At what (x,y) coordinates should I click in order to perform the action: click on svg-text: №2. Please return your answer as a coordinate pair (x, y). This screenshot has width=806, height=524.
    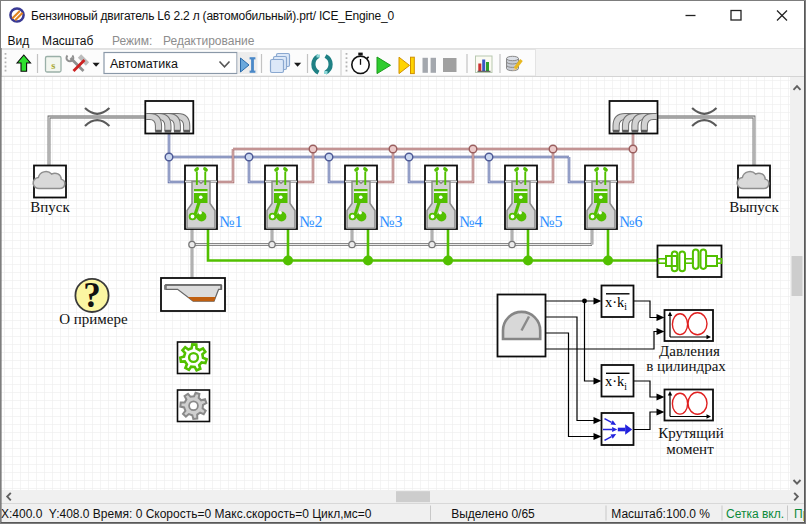
    Looking at the image, I should click on (310, 222).